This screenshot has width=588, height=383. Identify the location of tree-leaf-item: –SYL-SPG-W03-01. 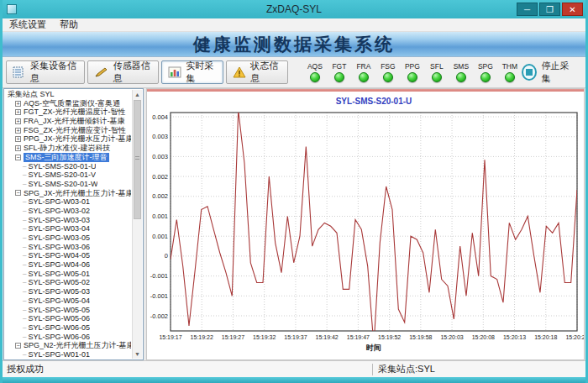
(69, 202).